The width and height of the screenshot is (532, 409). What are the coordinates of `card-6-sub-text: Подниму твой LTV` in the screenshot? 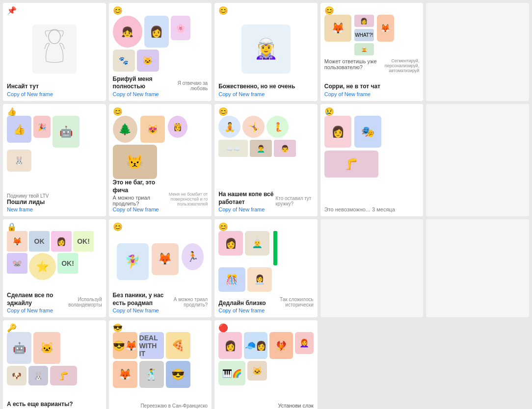 It's located at (28, 196).